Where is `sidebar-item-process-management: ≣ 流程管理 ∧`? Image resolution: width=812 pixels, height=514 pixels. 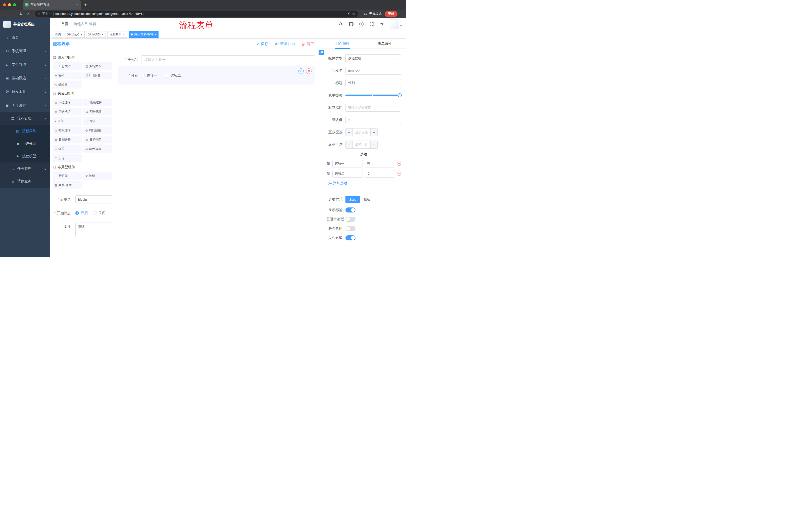 sidebar-item-process-management: ≣ 流程管理 ∧ is located at coordinates (25, 118).